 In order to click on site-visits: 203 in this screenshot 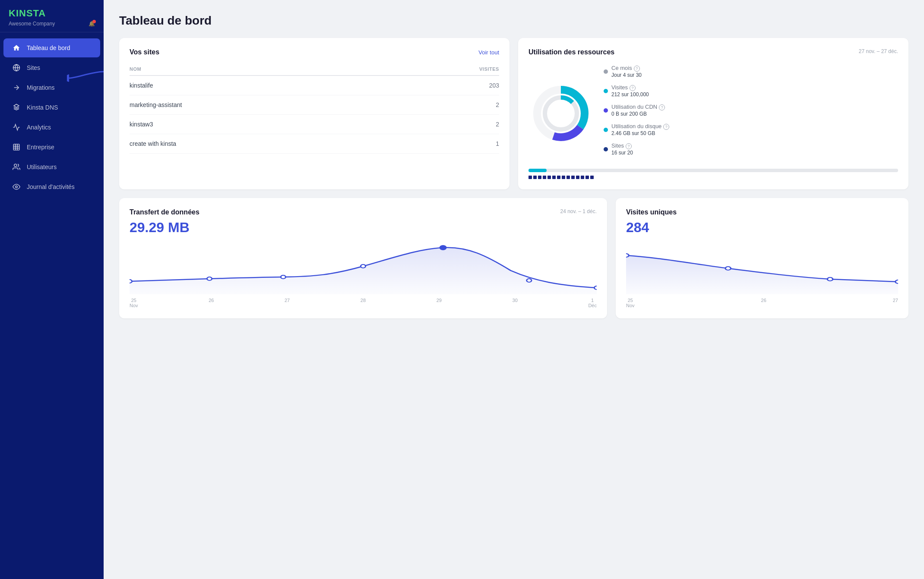, I will do `click(448, 85)`.